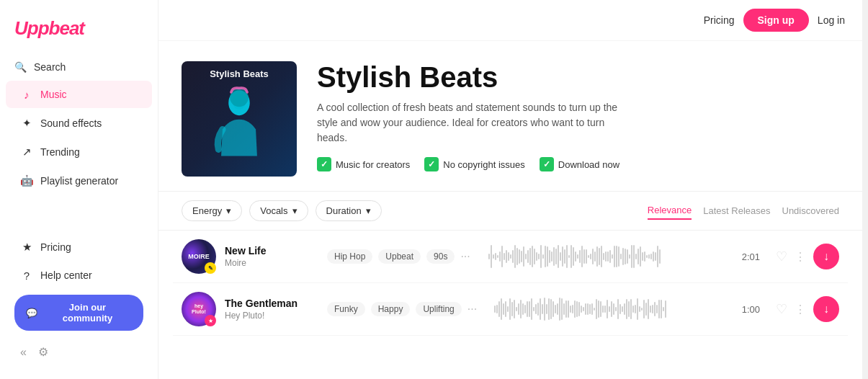  What do you see at coordinates (79, 313) in the screenshot?
I see `join-community-button: 💬 Join our community` at bounding box center [79, 313].